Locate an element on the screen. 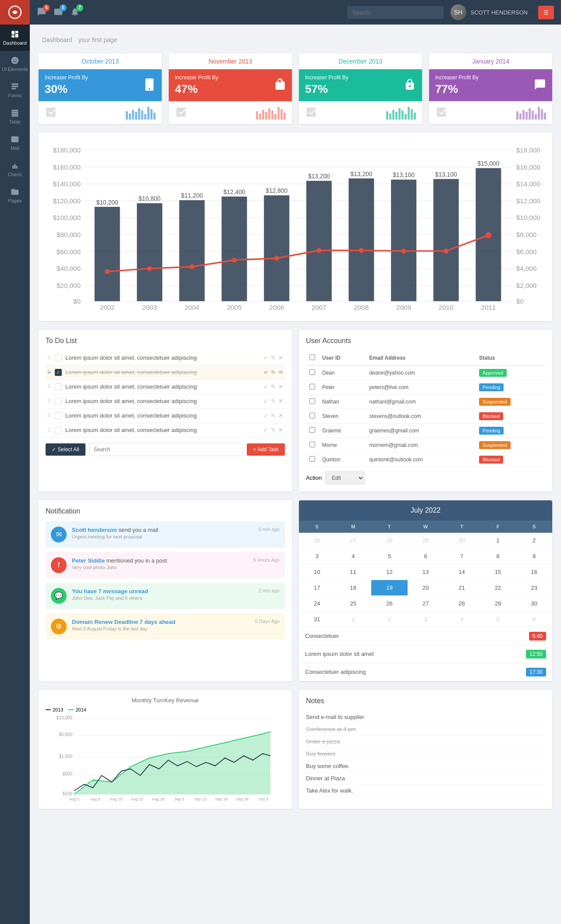  note-item: Send e-mail to supplier is located at coordinates (426, 717).